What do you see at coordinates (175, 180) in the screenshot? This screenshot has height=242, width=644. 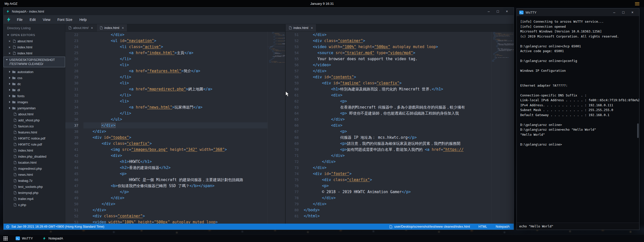 I see `code-line: HKWTC 是一個 Minecraft 的建築伺服器，主要建築計劃包括鐵路` at bounding box center [175, 180].